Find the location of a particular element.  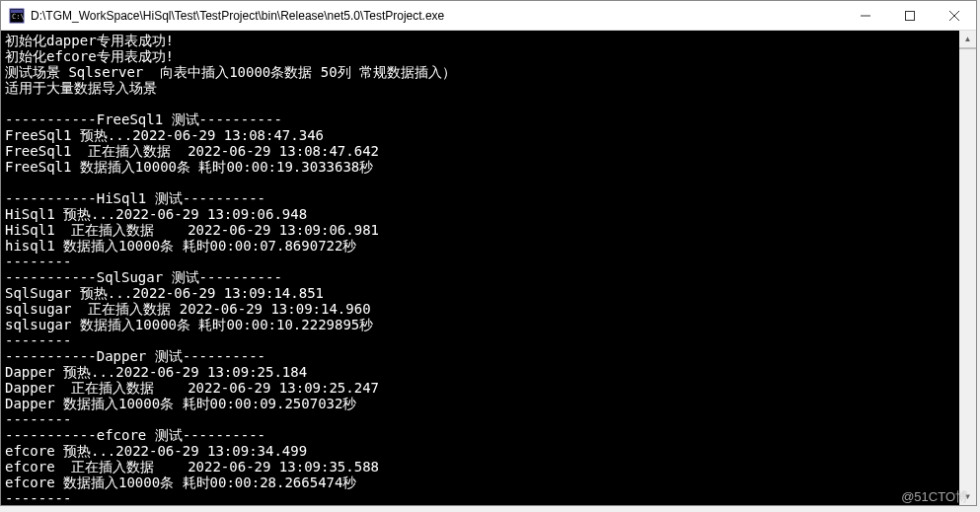

window-controls is located at coordinates (910, 16).